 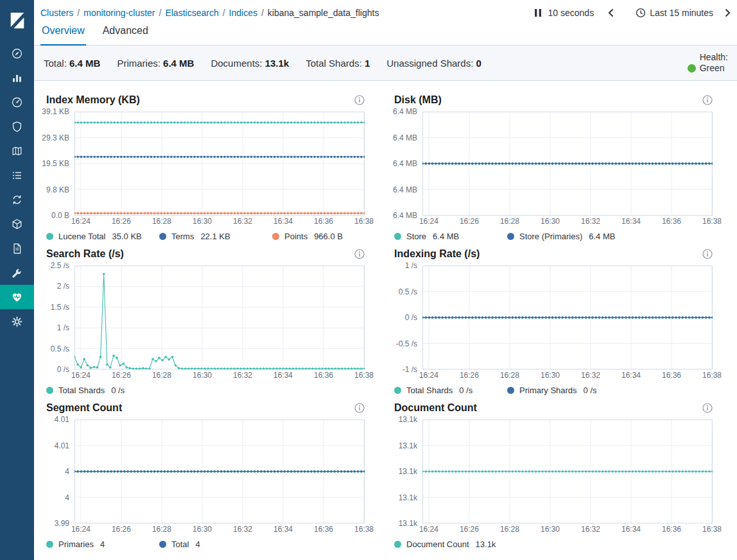 What do you see at coordinates (17, 126) in the screenshot?
I see `sidebar-item-siem` at bounding box center [17, 126].